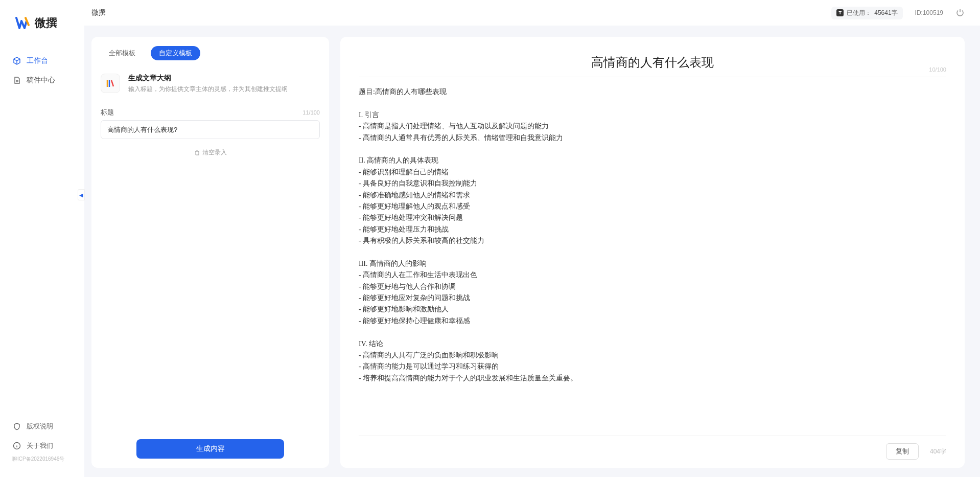 This screenshot has width=980, height=477. Describe the element at coordinates (17, 446) in the screenshot. I see `info-icon` at that location.